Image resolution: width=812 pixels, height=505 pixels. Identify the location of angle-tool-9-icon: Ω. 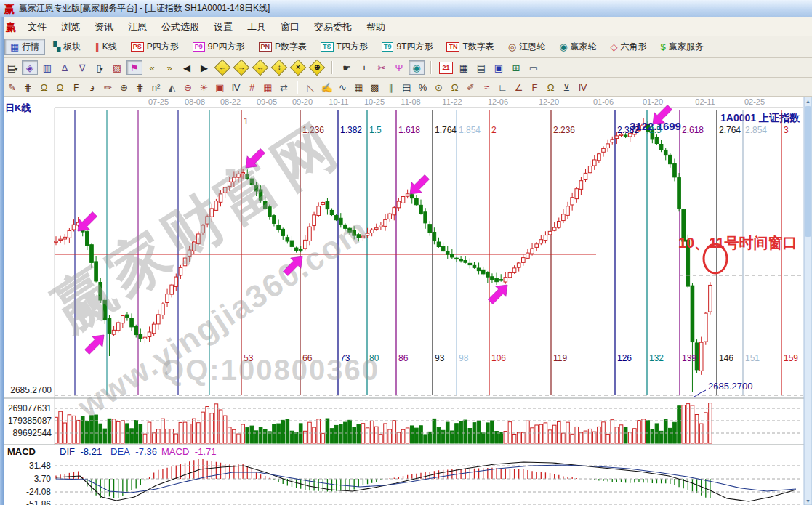
(455, 87).